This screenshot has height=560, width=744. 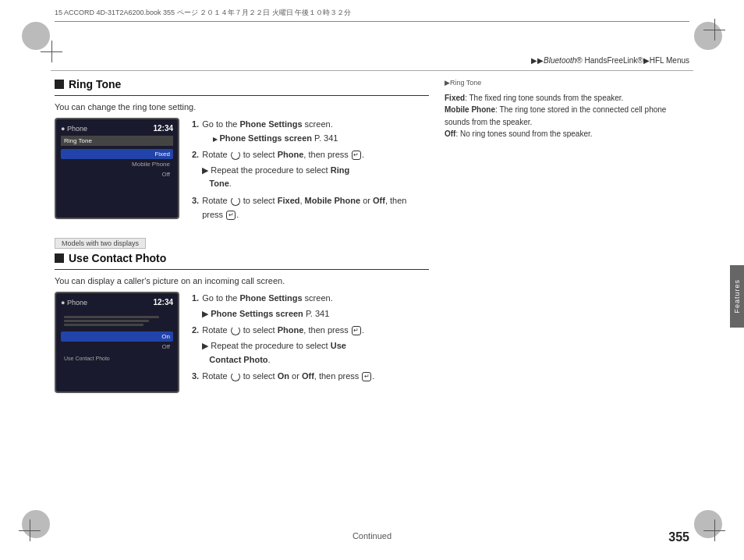 I want to click on continued-label: Continued, so click(x=372, y=536).